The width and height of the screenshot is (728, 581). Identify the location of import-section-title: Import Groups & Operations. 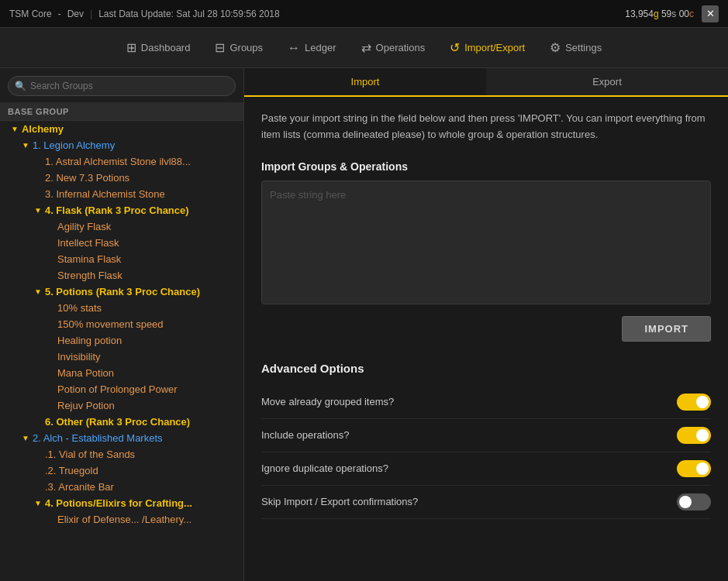
(486, 167).